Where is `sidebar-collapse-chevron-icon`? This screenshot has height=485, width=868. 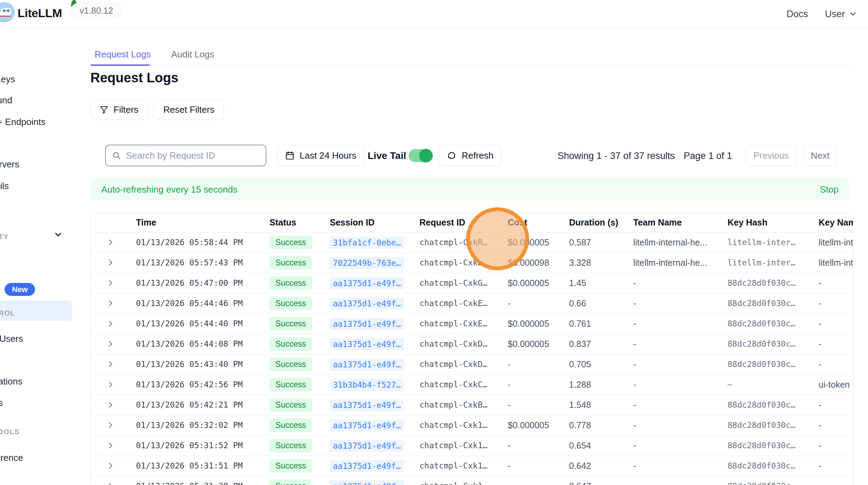 sidebar-collapse-chevron-icon is located at coordinates (58, 235).